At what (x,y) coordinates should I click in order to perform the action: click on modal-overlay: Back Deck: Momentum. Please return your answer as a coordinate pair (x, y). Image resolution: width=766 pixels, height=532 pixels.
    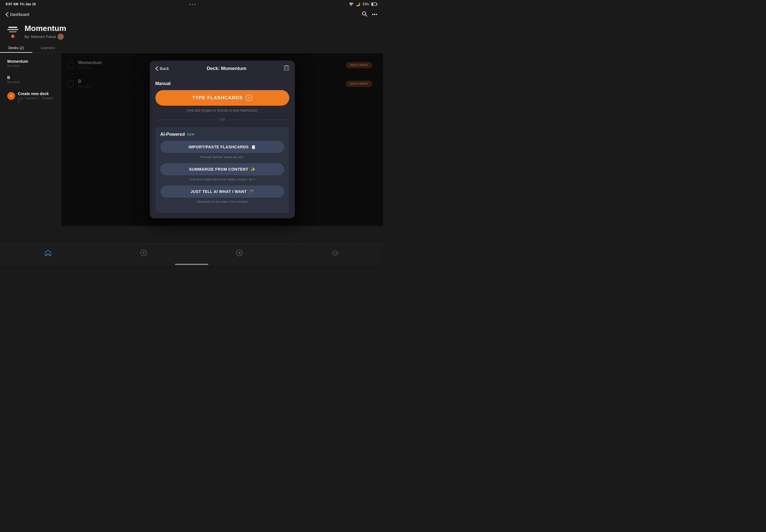
    Looking at the image, I should click on (222, 139).